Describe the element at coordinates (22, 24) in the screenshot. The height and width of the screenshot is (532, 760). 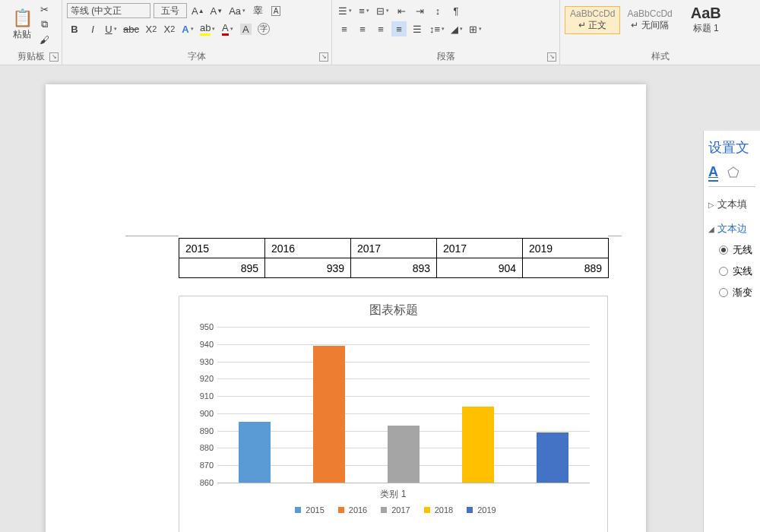
I see `paste-button: 📋 粘贴` at that location.